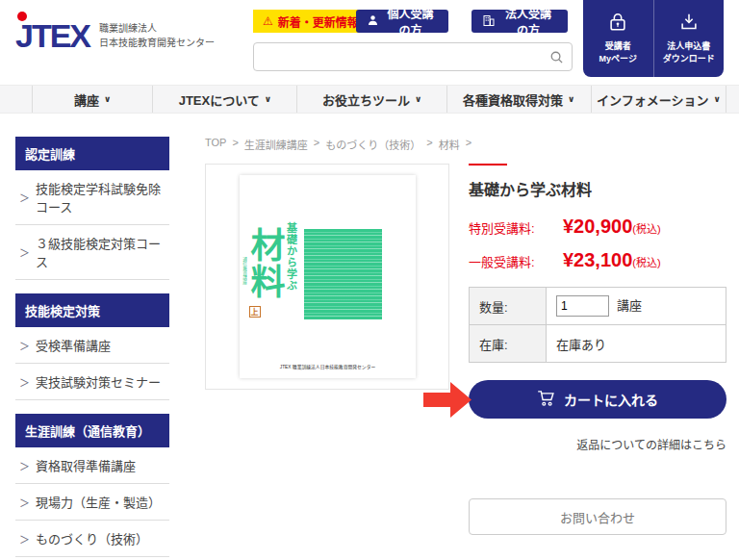  Describe the element at coordinates (52, 36) in the screenshot. I see `jtex-logo: JTEX` at that location.